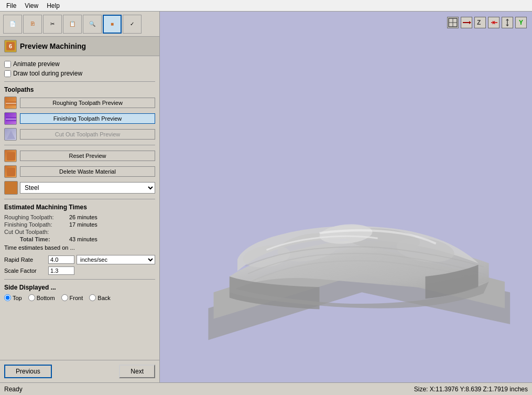 The image size is (532, 395). What do you see at coordinates (88, 156) in the screenshot?
I see `reset-preview-button: Reset Preview` at bounding box center [88, 156].